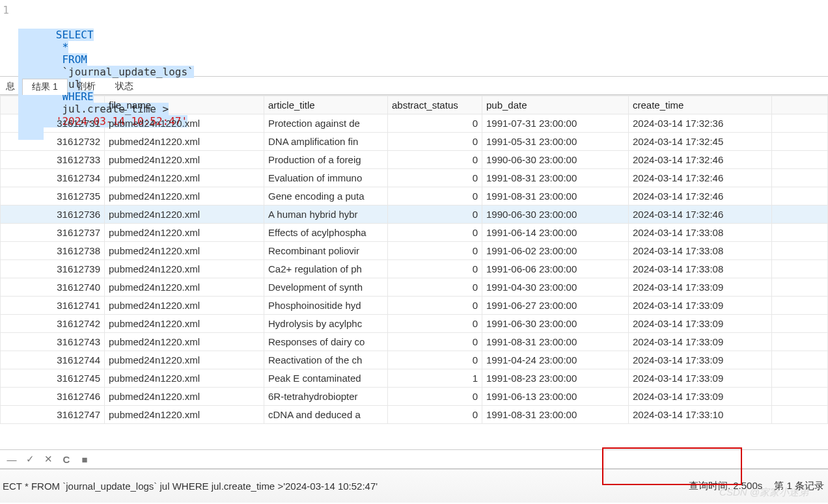 This screenshot has width=828, height=504. What do you see at coordinates (556, 360) in the screenshot?
I see `cell-pub: 1991-04-24 23:00:00` at bounding box center [556, 360].